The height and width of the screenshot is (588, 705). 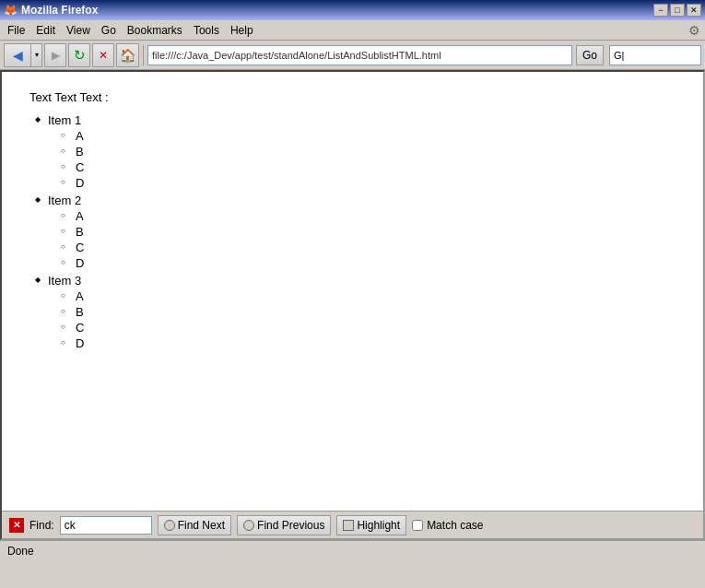 What do you see at coordinates (79, 55) in the screenshot?
I see `refresh-icon: ↻` at bounding box center [79, 55].